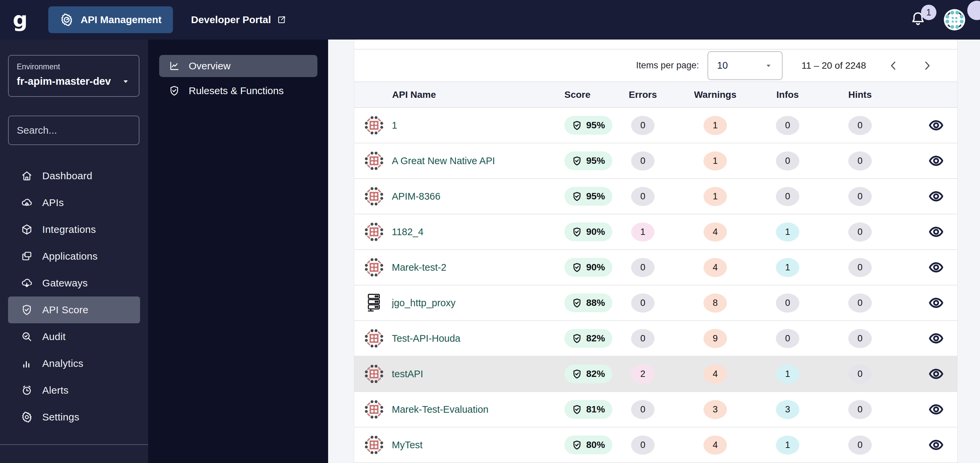  I want to click on api-name-link: A Great New Native API, so click(444, 161).